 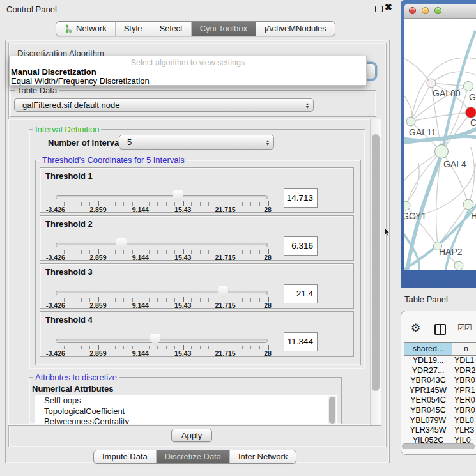 What do you see at coordinates (426, 10) in the screenshot?
I see `minimize-traffic-light-icon` at bounding box center [426, 10].